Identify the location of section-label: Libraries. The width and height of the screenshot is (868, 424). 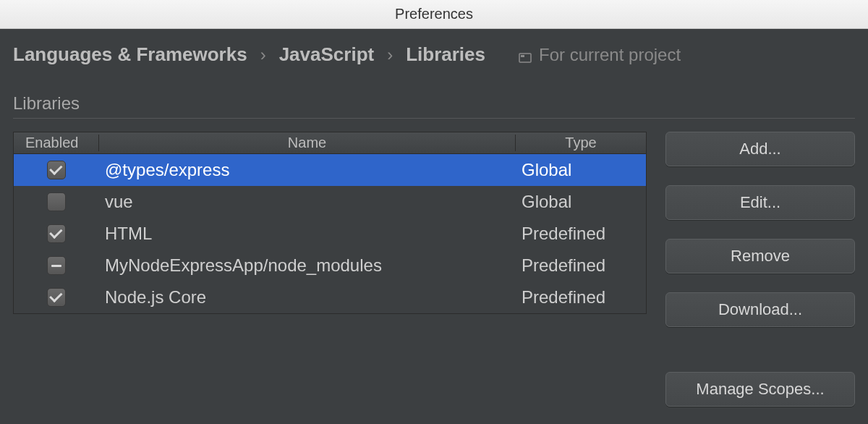
(434, 103).